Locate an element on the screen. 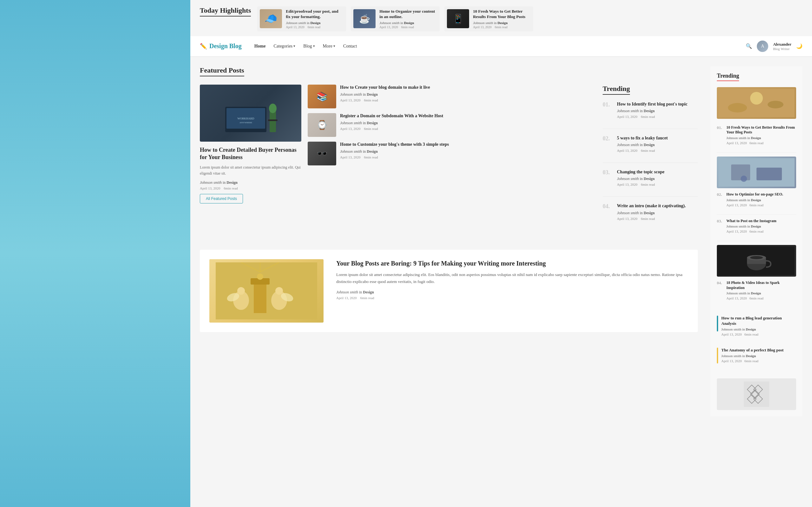 The width and height of the screenshot is (812, 507). avatar: A is located at coordinates (763, 46).